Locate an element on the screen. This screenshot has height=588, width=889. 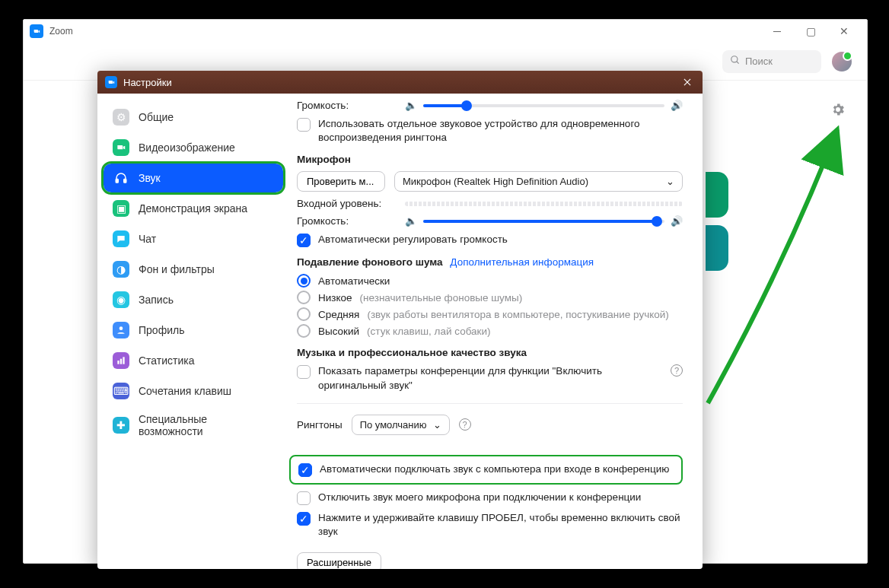
sidebar-item-label: Общие is located at coordinates (156, 117).